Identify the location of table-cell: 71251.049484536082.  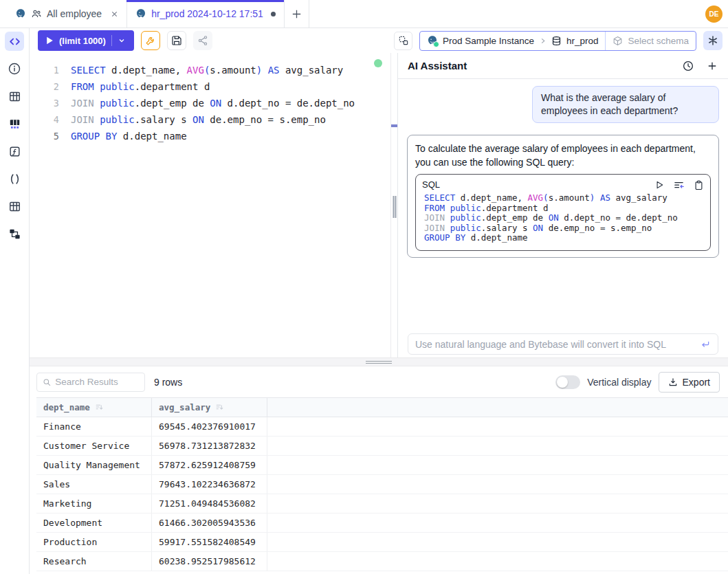
(210, 503).